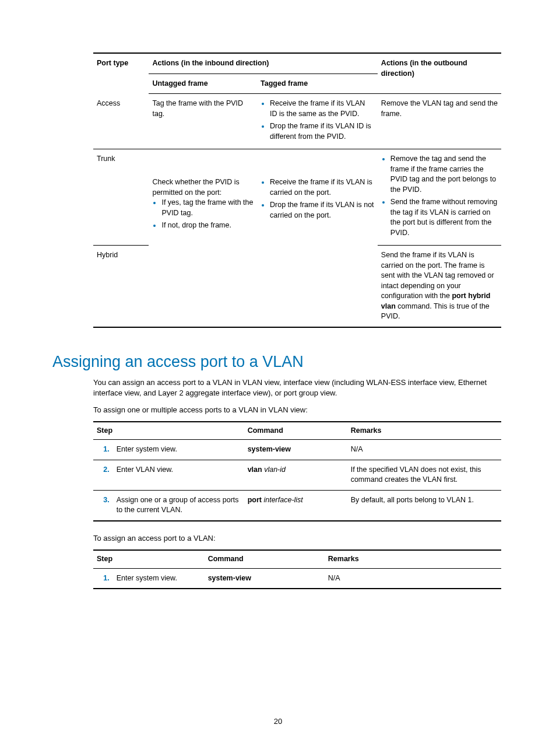 This screenshot has width=556, height=756. I want to click on list-item: Receive the frame if its VLAN is carried…, so click(322, 188).